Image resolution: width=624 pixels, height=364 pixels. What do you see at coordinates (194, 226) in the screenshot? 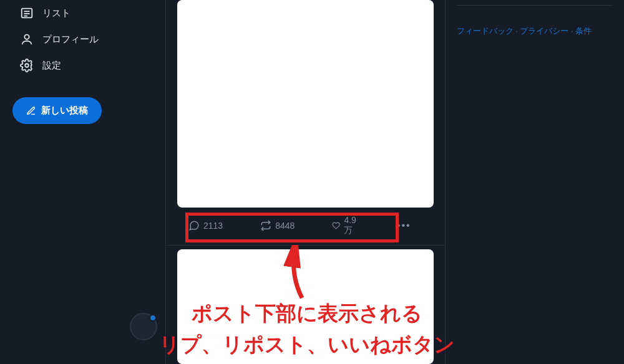
I see `reply-icon` at bounding box center [194, 226].